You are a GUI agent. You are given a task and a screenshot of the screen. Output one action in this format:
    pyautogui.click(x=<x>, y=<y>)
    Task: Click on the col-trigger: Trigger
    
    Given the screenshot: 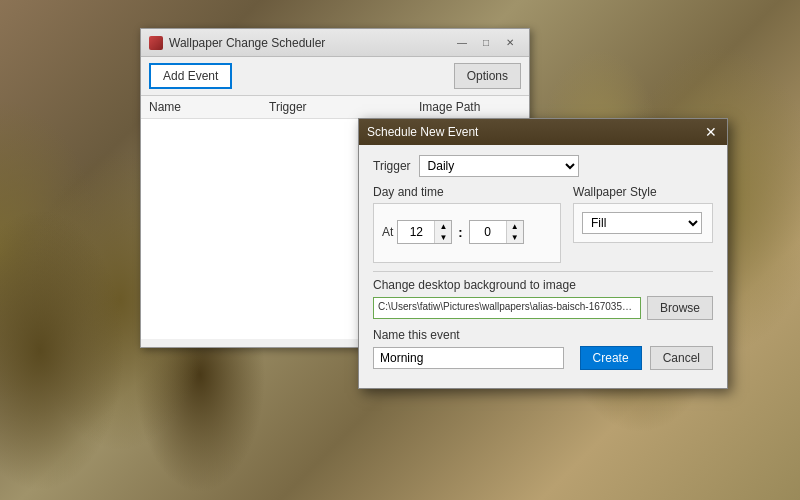 What is the action you would take?
    pyautogui.click(x=344, y=107)
    